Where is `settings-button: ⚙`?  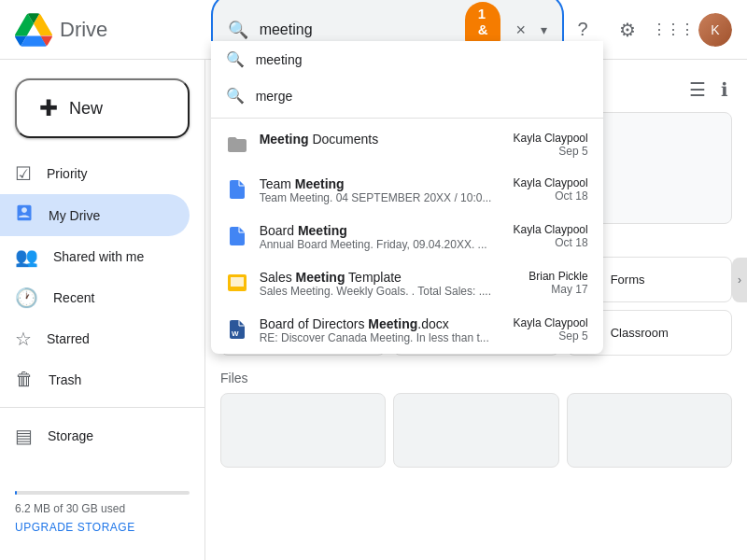 settings-button: ⚙ is located at coordinates (627, 30).